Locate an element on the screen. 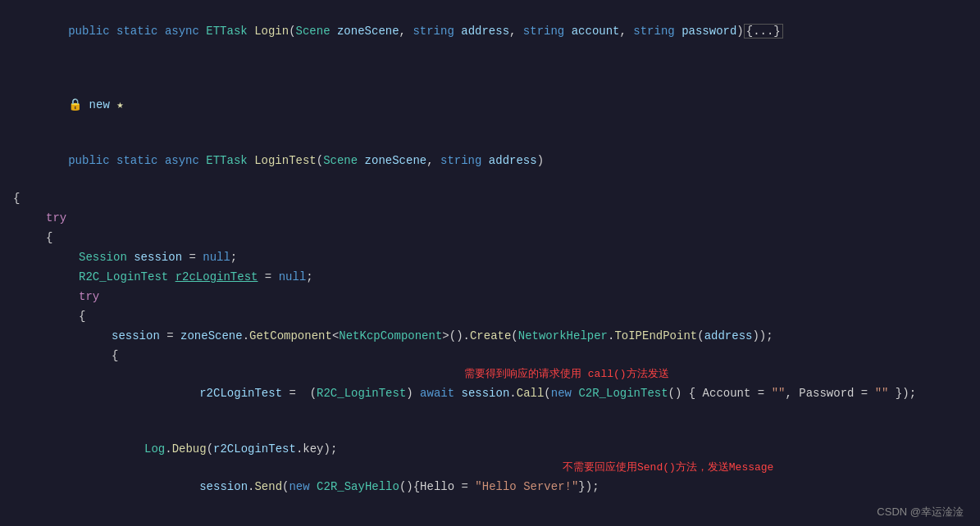 The height and width of the screenshot is (526, 980). kw-string4: string is located at coordinates (461, 161).